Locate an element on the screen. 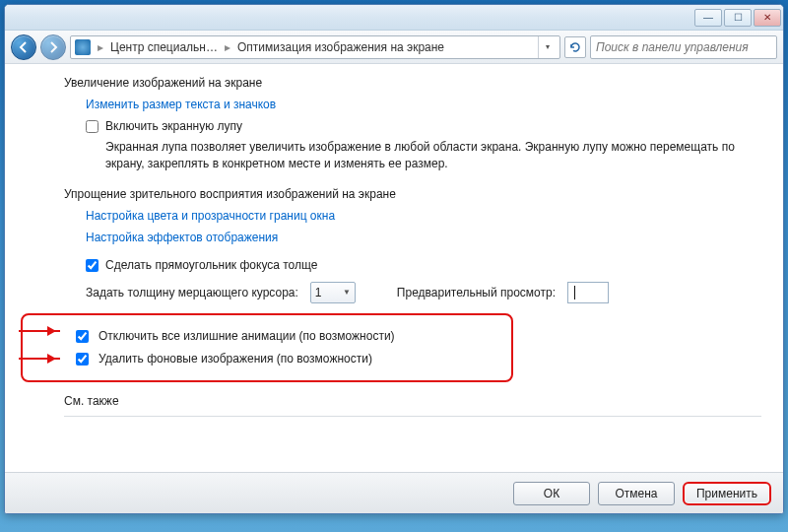 This screenshot has height=532, width=788. link-window-color: Настройка цвета и прозрачности границ ок… is located at coordinates (211, 216).